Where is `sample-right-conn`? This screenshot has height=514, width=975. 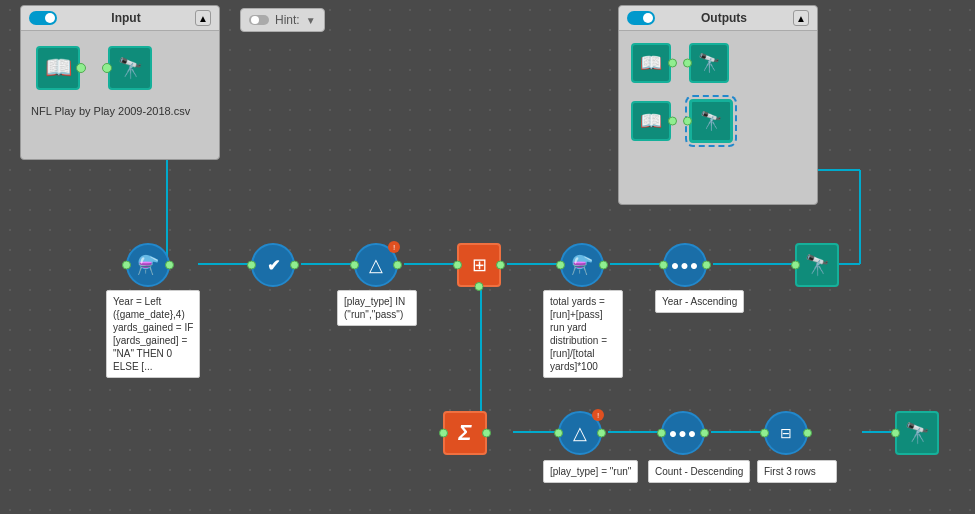 sample-right-conn is located at coordinates (808, 434).